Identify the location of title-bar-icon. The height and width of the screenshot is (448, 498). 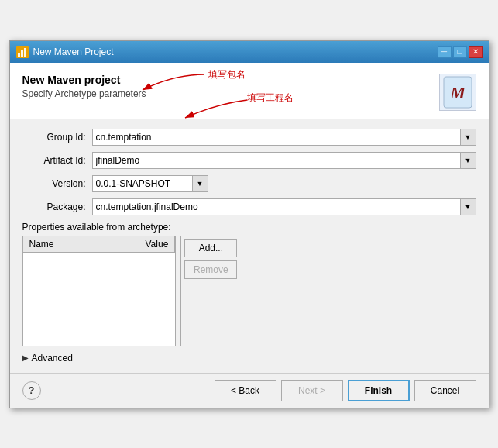
(22, 52).